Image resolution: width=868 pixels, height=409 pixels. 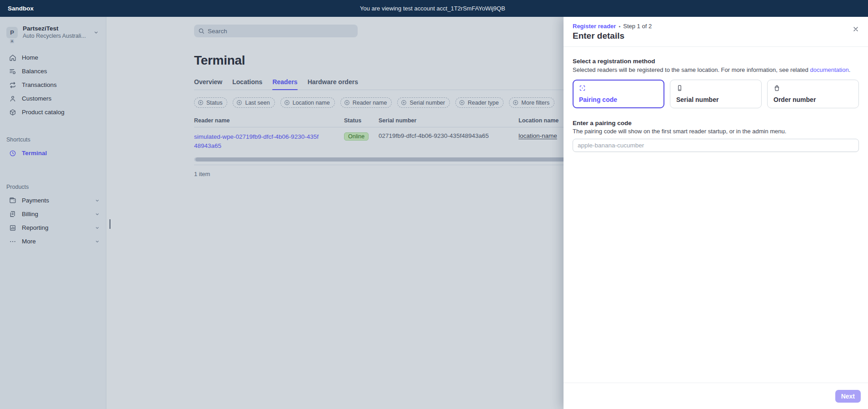 I want to click on method-card-order-number: Order number, so click(x=813, y=94).